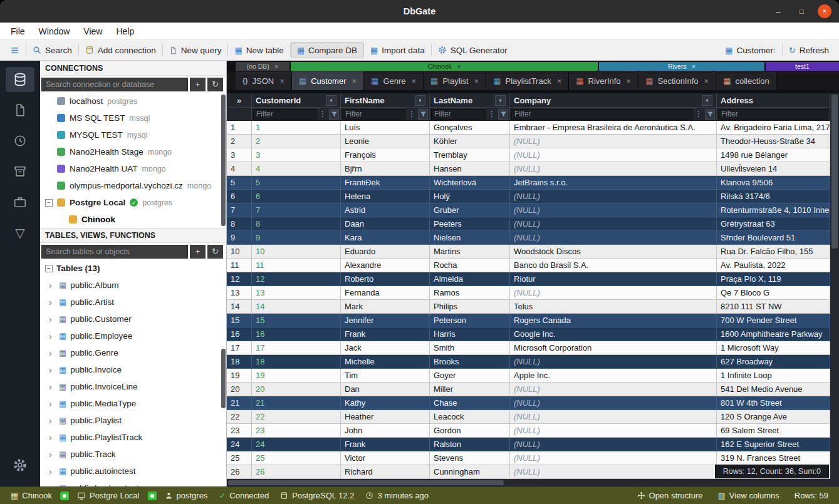  Describe the element at coordinates (239, 472) in the screenshot. I see `row-number-cell: 26` at that location.